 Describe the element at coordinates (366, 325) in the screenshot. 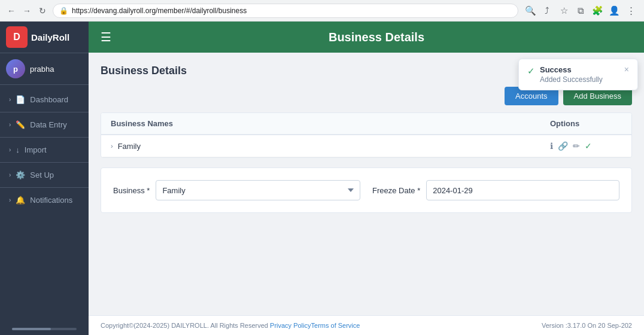

I see `footer: Copyright©(2024-2025) DAILYROLL. All Rig…` at that location.